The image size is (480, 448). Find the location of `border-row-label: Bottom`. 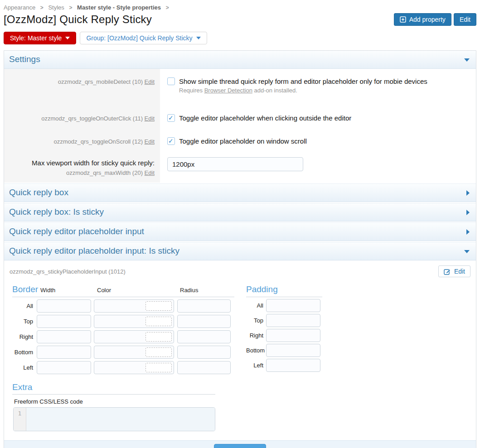

border-row-label: Bottom is located at coordinates (24, 352).